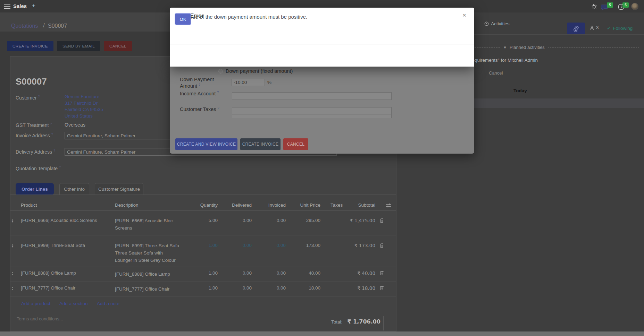 The width and height of the screenshot is (644, 336). Describe the element at coordinates (310, 208) in the screenshot. I see `col-header-unit-price: Unit Price` at that location.